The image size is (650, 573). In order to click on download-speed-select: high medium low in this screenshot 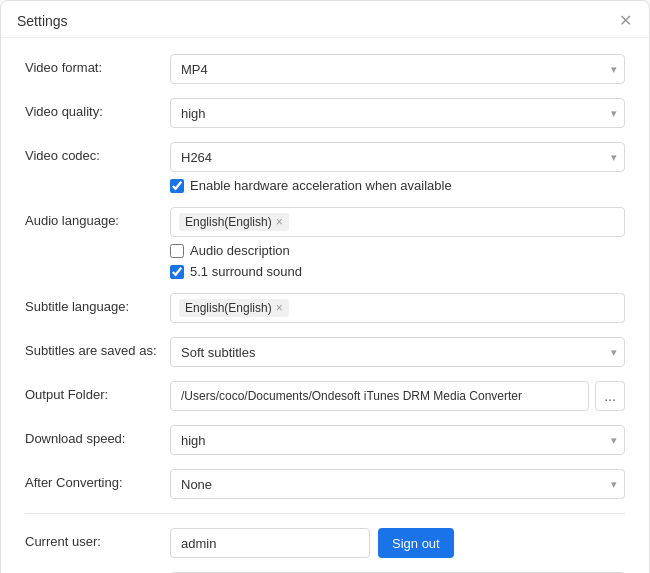, I will do `click(398, 440)`.